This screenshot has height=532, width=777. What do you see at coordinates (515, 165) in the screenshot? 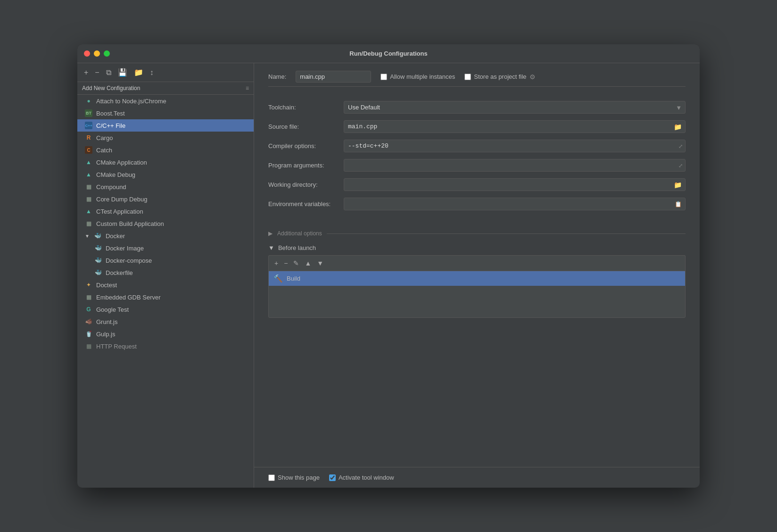
I see `program-args-input` at bounding box center [515, 165].